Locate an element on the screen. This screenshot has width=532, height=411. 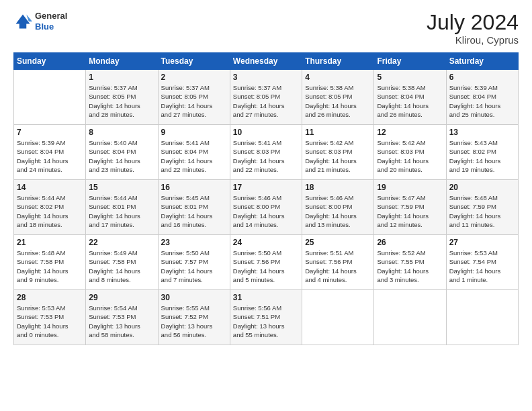
logo: General Blue is located at coordinates (40, 21).